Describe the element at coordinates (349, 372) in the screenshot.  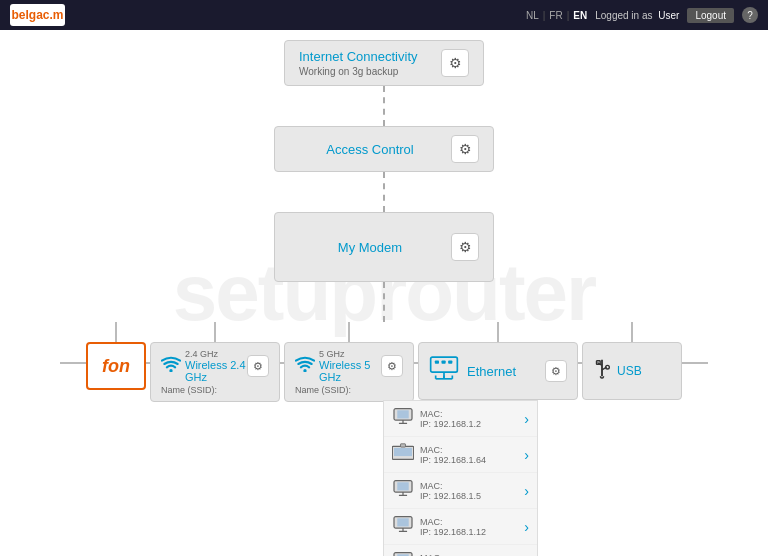
I see `wireless-5-device: 5 GHz Wireless 5 GHz ⚙ Name (SSID):` at that location.